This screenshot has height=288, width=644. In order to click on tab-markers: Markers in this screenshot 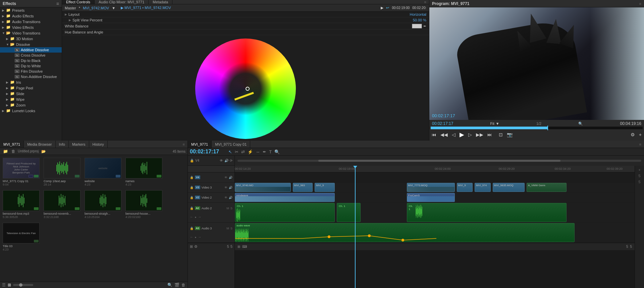, I will do `click(79, 144)`.